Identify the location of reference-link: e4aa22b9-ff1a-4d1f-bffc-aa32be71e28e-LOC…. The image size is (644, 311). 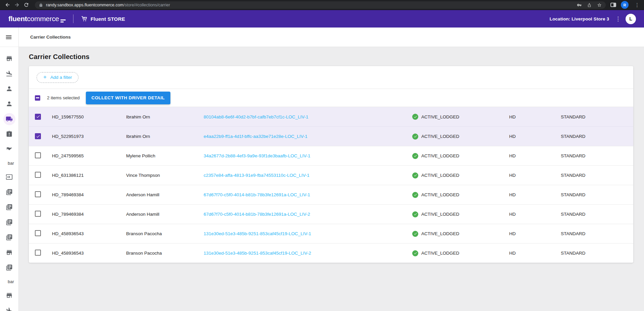
(256, 136).